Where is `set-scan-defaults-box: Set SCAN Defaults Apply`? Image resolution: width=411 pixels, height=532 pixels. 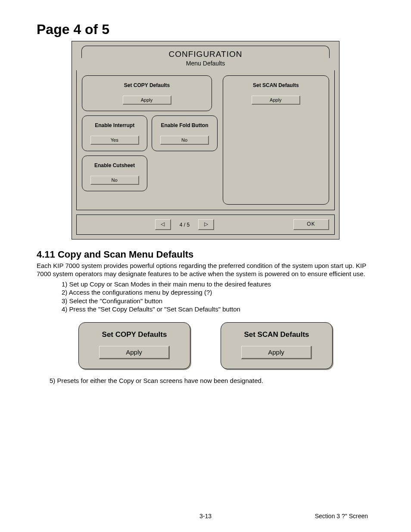 set-scan-defaults-box: Set SCAN Defaults Apply is located at coordinates (276, 140).